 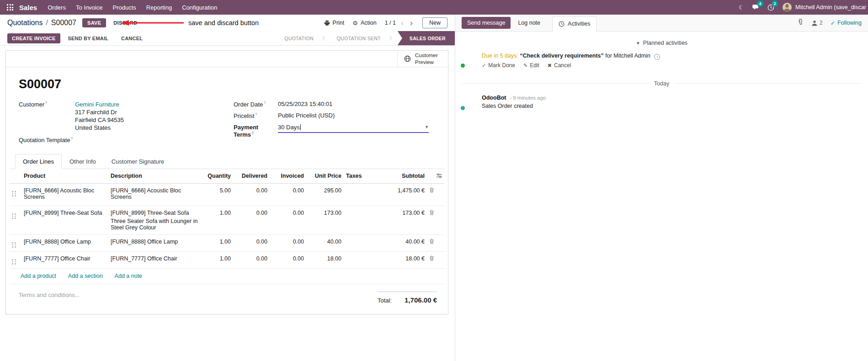 I want to click on log-note-button: Log note, so click(x=529, y=23).